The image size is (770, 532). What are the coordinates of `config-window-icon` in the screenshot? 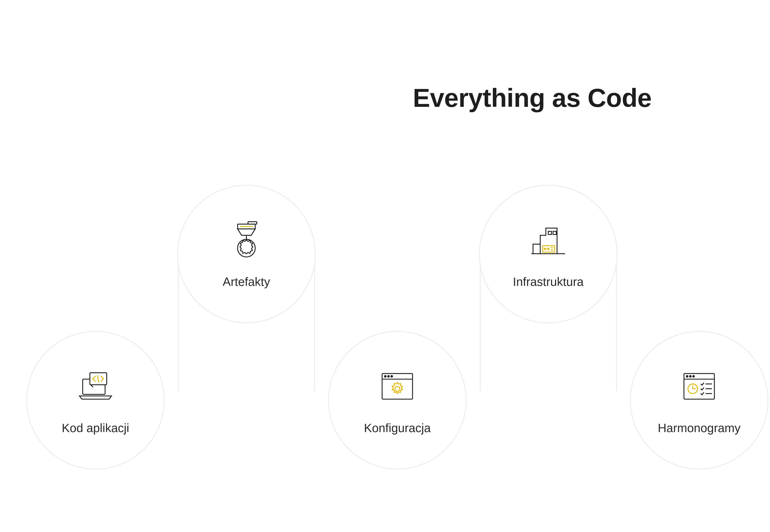 It's located at (398, 387).